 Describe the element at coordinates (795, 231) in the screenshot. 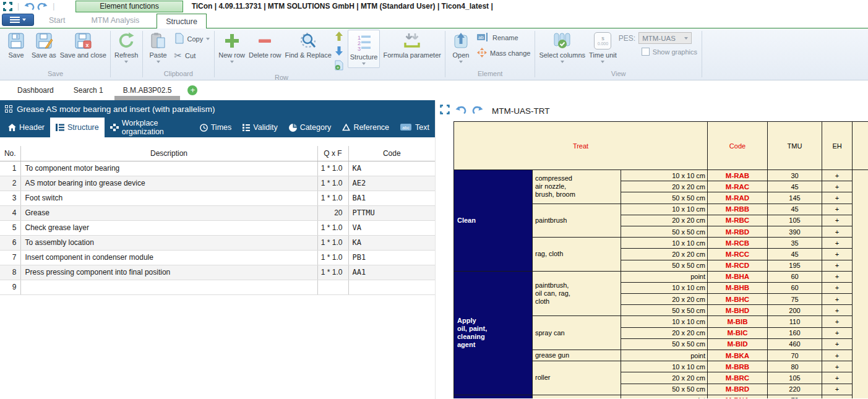

I see `tmu-cell: 390` at that location.